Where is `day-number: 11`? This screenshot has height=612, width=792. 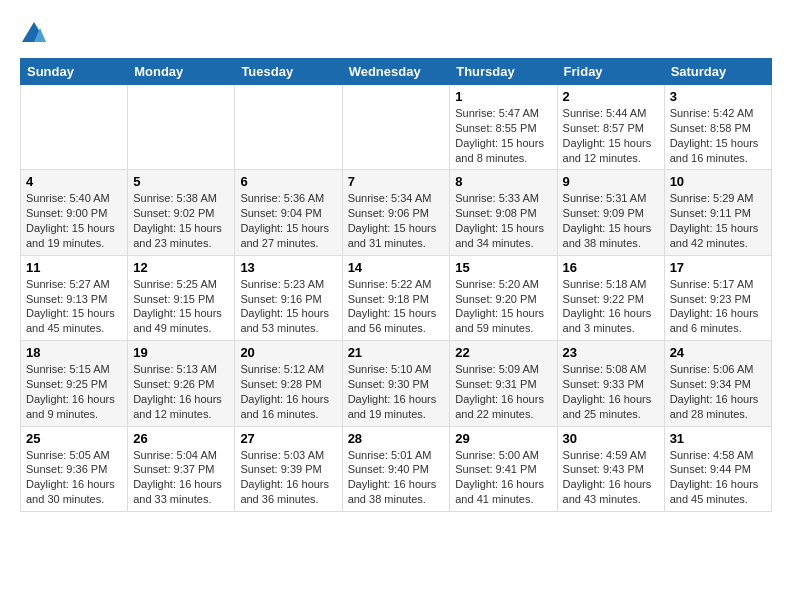 day-number: 11 is located at coordinates (74, 268).